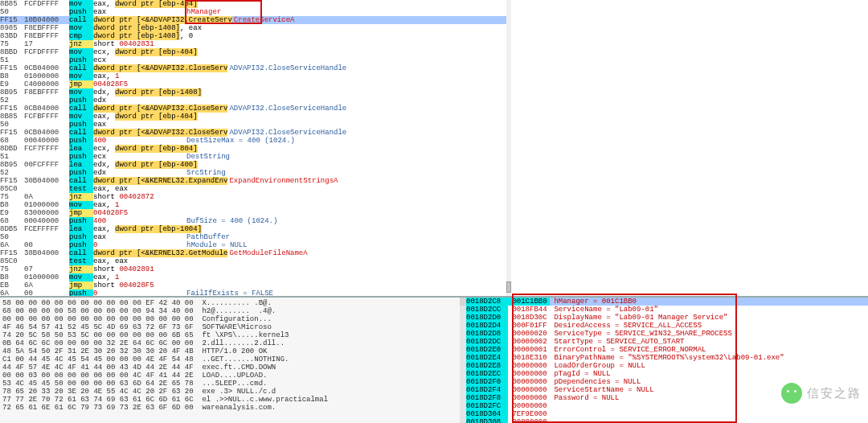  What do you see at coordinates (667, 374) in the screenshot?
I see `stack-row: 0018D2EC 00000000 pTagId = NULL` at bounding box center [667, 374].